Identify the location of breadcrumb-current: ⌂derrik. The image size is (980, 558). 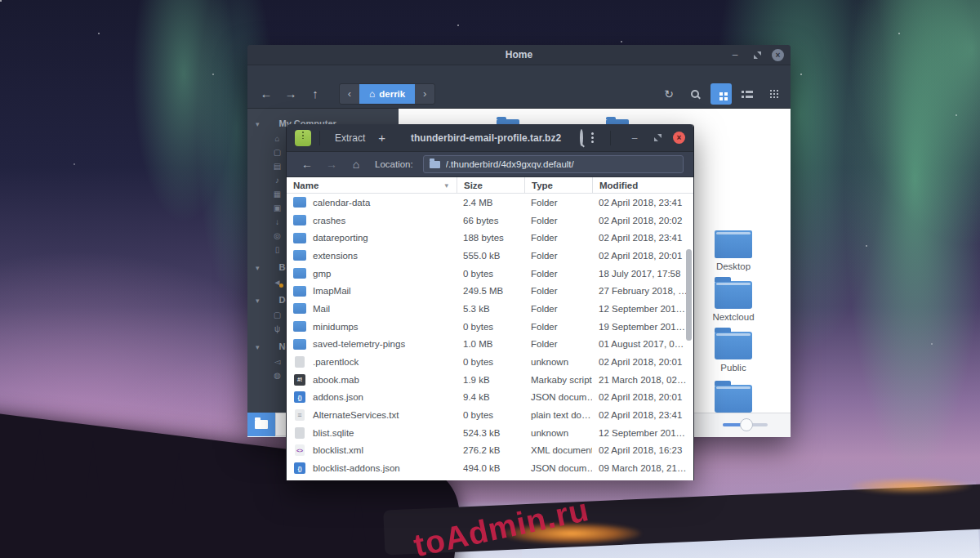
(387, 94).